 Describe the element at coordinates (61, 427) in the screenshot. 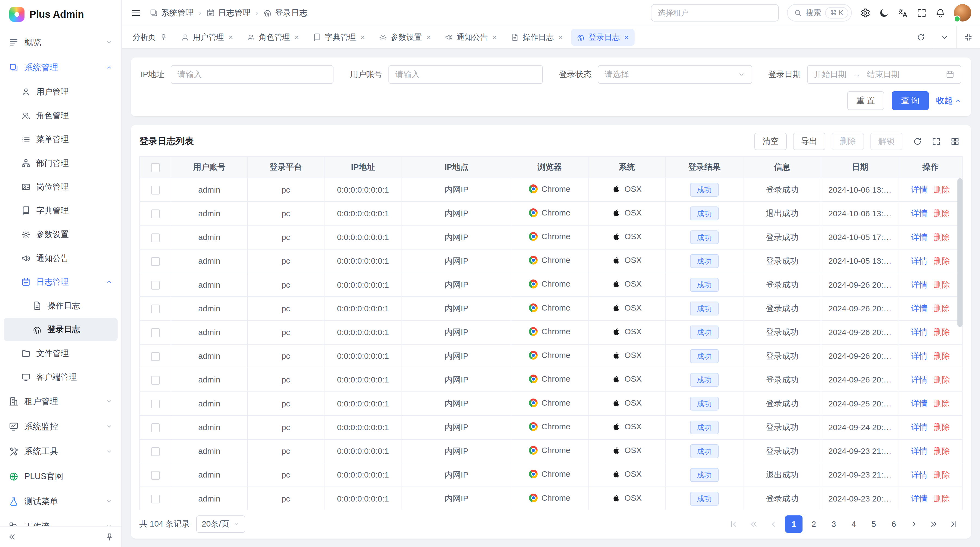

I see `sidebar-item-monitor: 系统监控` at that location.